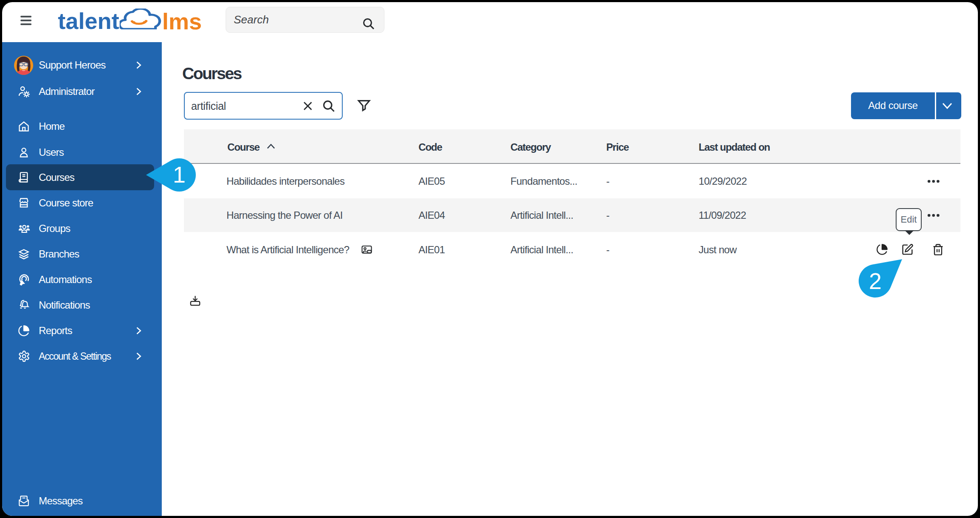 The height and width of the screenshot is (518, 980). I want to click on svg-text: 1, so click(179, 175).